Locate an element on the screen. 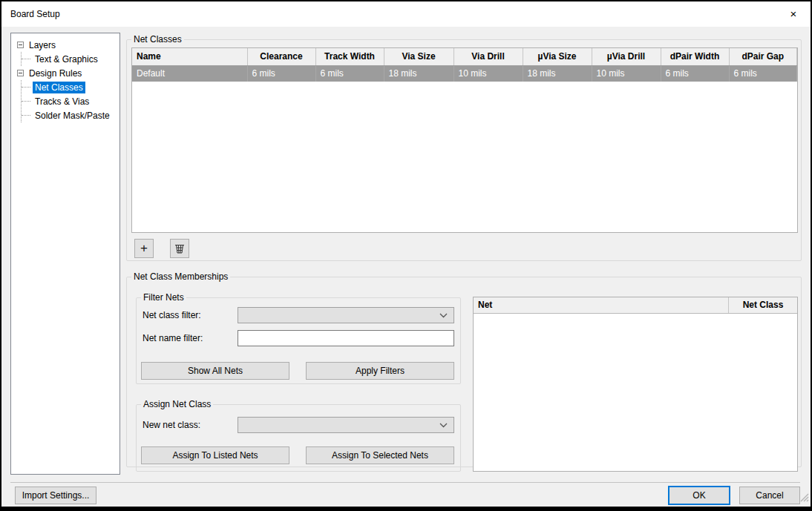 Image resolution: width=812 pixels, height=511 pixels. col-header-uvia-size: µVia Size is located at coordinates (557, 56).